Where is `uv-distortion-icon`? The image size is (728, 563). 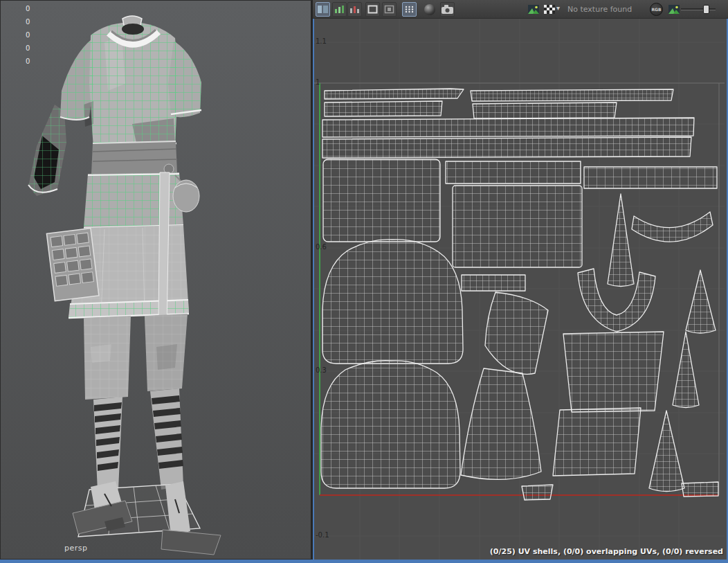 uv-distortion-icon is located at coordinates (339, 10).